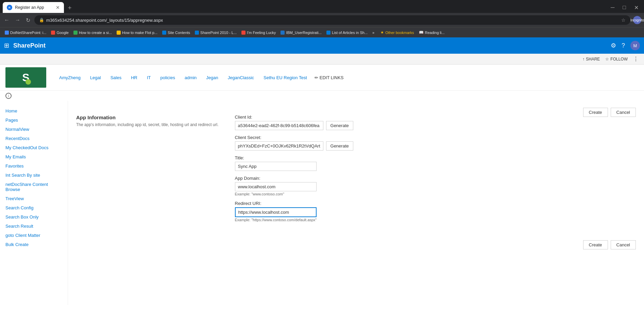 Image resolution: width=644 pixels, height=314 pixels. I want to click on bookmark-reading-list: 📖 Reading li..., so click(432, 33).